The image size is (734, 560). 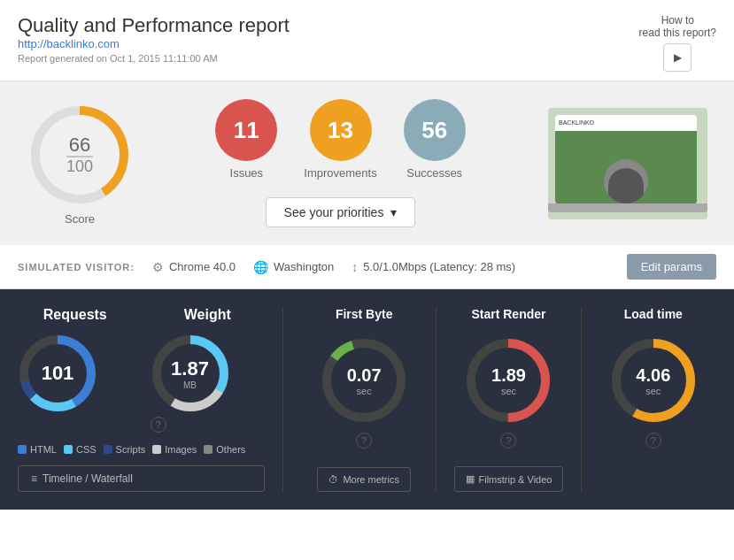 I want to click on requests-donut: 101, so click(x=58, y=373).